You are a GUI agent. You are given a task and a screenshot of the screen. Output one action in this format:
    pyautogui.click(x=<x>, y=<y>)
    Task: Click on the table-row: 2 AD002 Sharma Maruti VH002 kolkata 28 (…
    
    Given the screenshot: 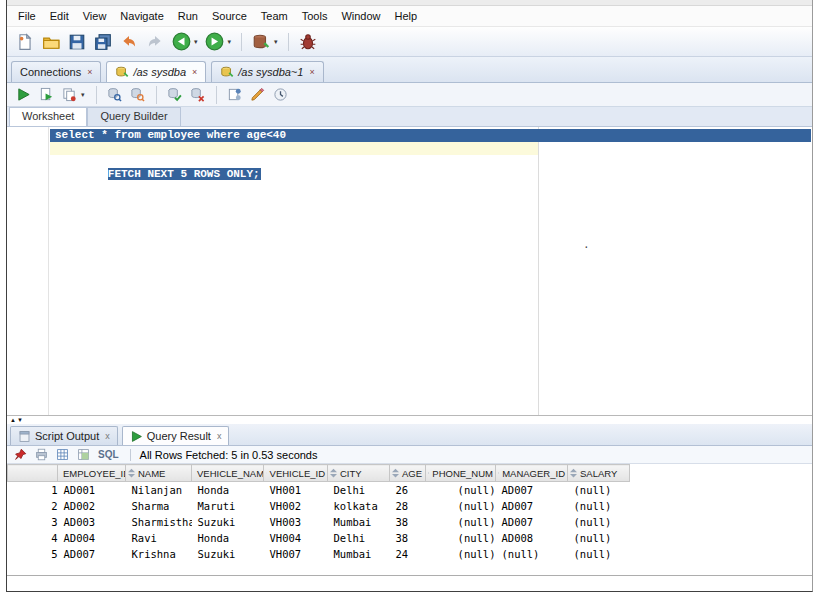 What is the action you would take?
    pyautogui.click(x=319, y=506)
    